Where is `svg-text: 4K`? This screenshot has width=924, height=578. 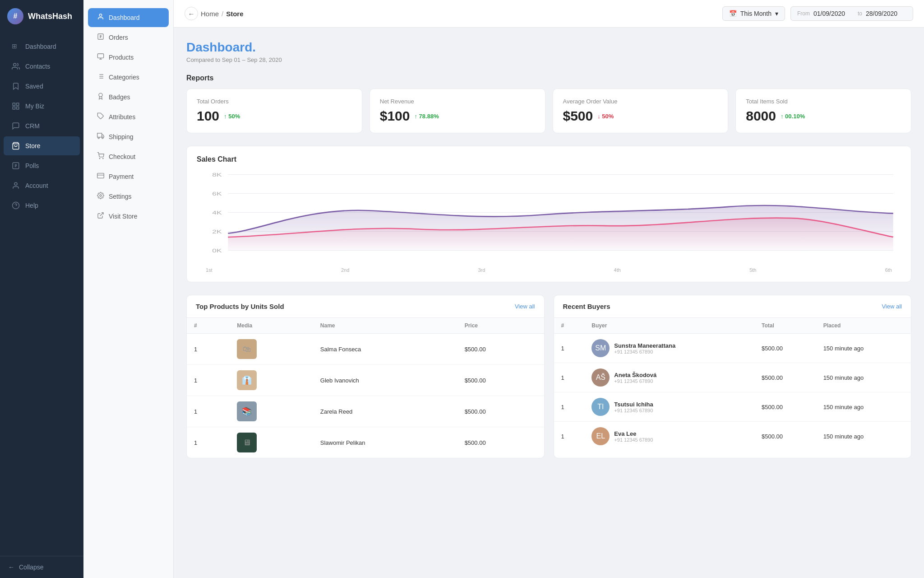 svg-text: 4K is located at coordinates (217, 213).